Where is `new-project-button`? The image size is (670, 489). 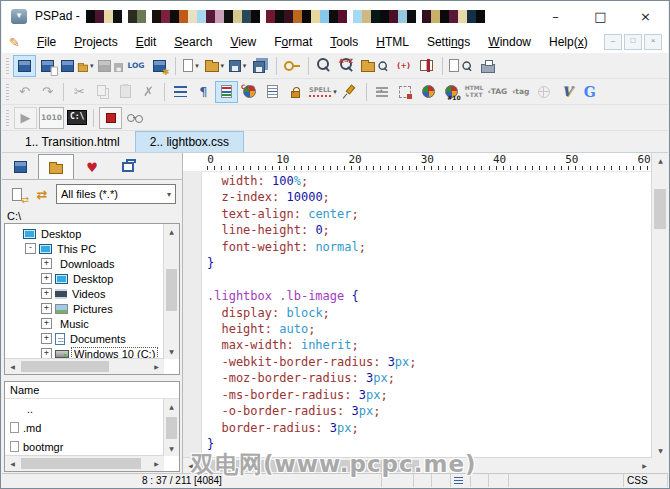
new-project-button is located at coordinates (24, 66).